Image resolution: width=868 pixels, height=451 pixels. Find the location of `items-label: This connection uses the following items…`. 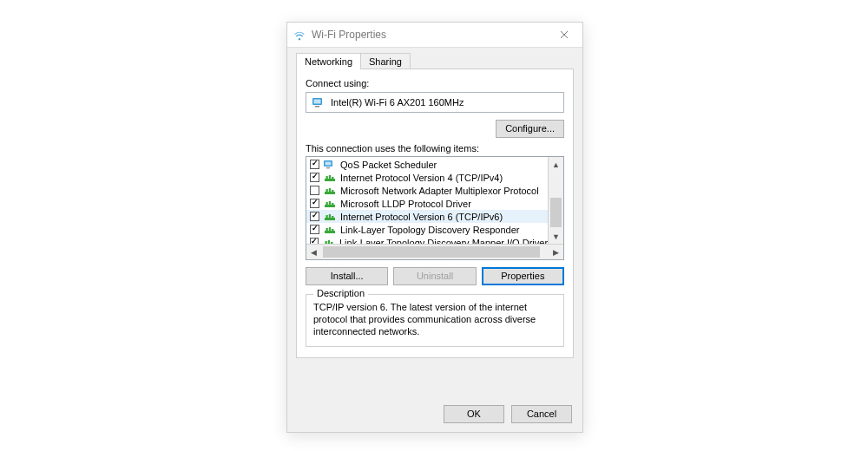

items-label: This connection uses the following items… is located at coordinates (435, 148).